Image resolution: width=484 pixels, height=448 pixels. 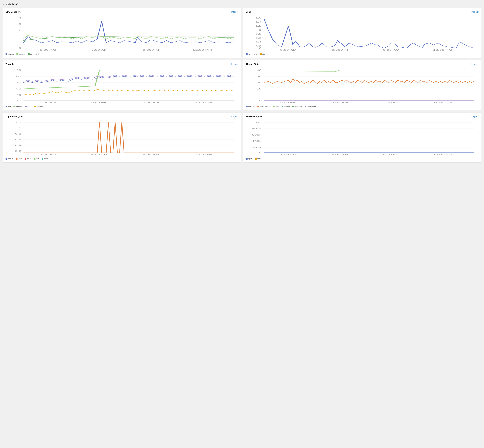 I want to click on thread-states-card: Thread States Inspect 40 30 20 10 0 3:00…, so click(x=362, y=85).